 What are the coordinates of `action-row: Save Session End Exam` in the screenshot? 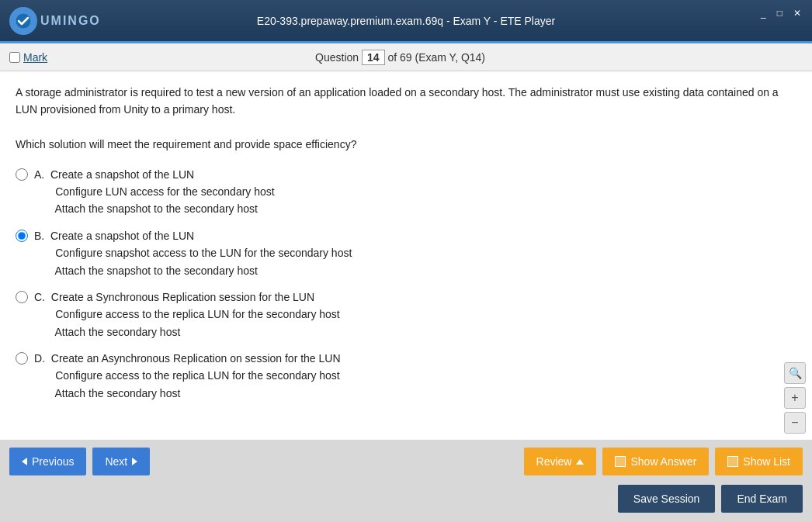 It's located at (406, 499).